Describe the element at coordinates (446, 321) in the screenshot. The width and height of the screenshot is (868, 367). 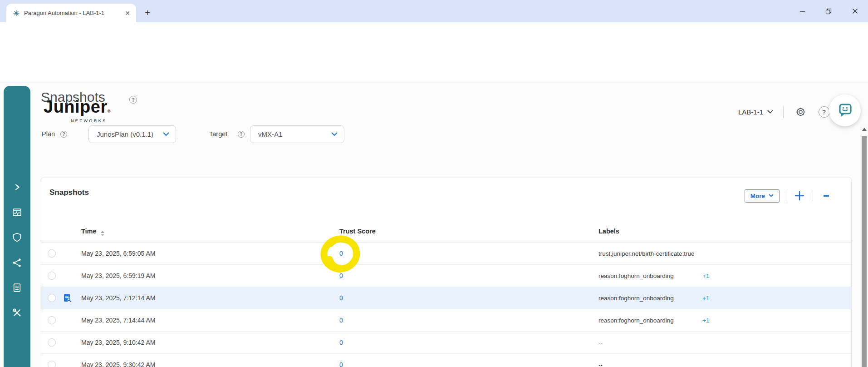
I see `table-row: May 23, 2025, 7:14:44 AM 0 reason:foghor…` at that location.